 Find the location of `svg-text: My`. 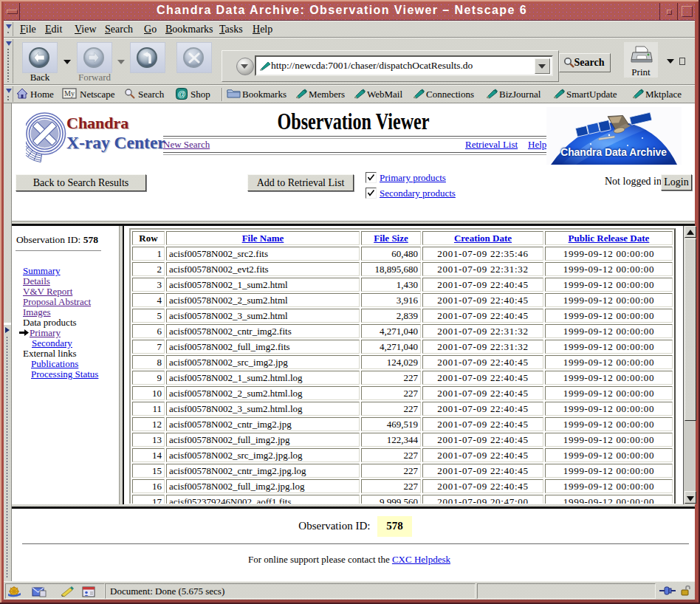

svg-text: My is located at coordinates (69, 93).